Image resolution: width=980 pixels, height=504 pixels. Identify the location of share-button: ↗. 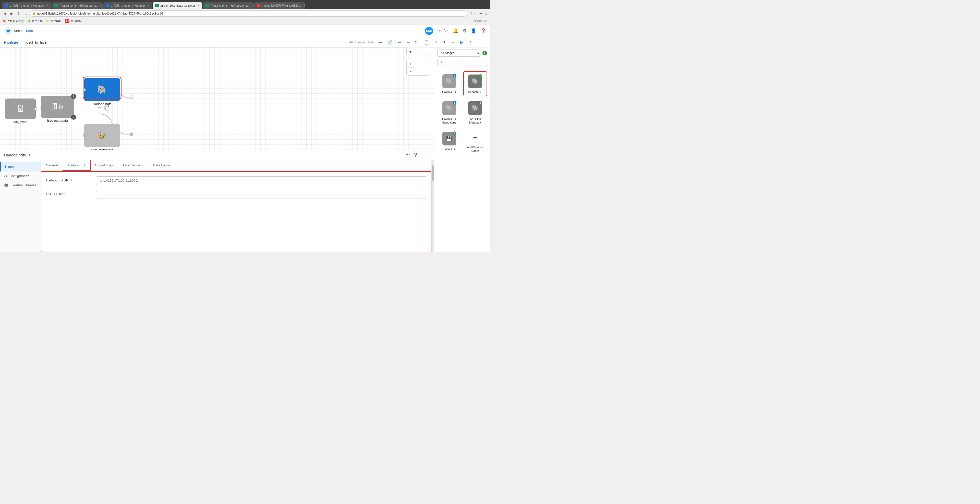
(470, 42).